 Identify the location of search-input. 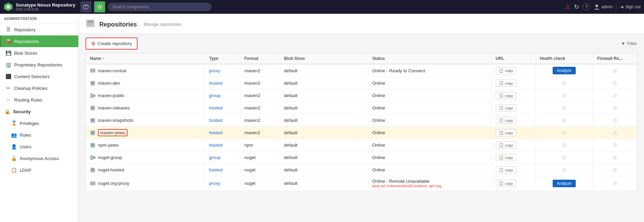
(160, 7).